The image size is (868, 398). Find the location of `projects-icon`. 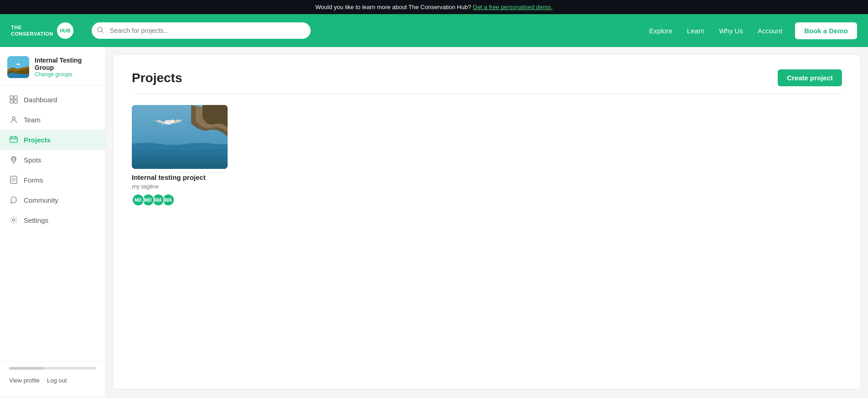

projects-icon is located at coordinates (14, 140).